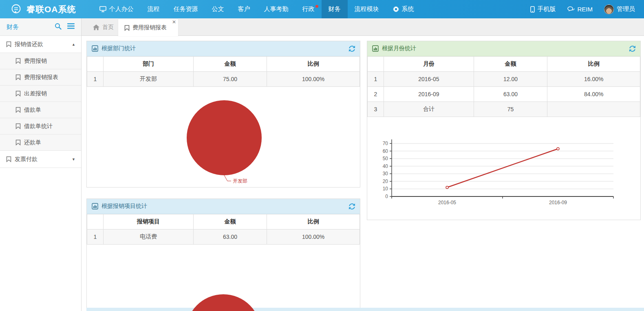 The width and height of the screenshot is (644, 311). I want to click on nav-item-finance: 财务, so click(335, 9).